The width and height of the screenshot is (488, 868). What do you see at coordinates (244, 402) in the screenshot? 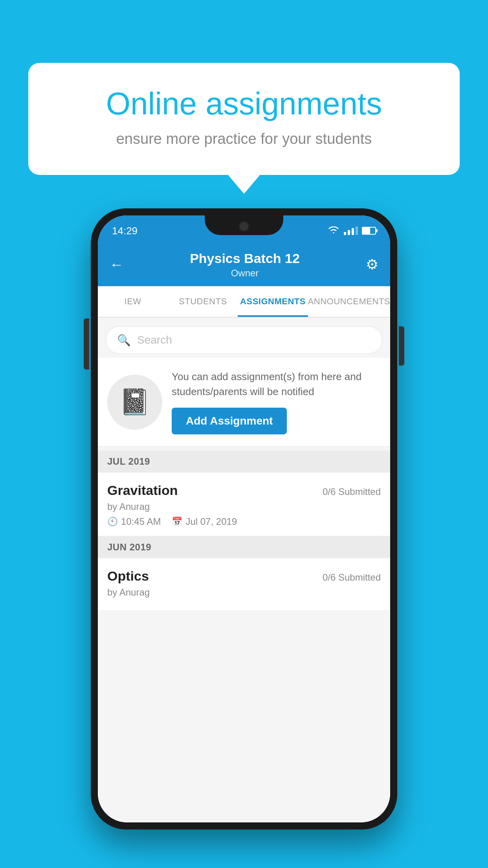
I see `info-card: 📓 You can add assignment(s) from here an…` at bounding box center [244, 402].